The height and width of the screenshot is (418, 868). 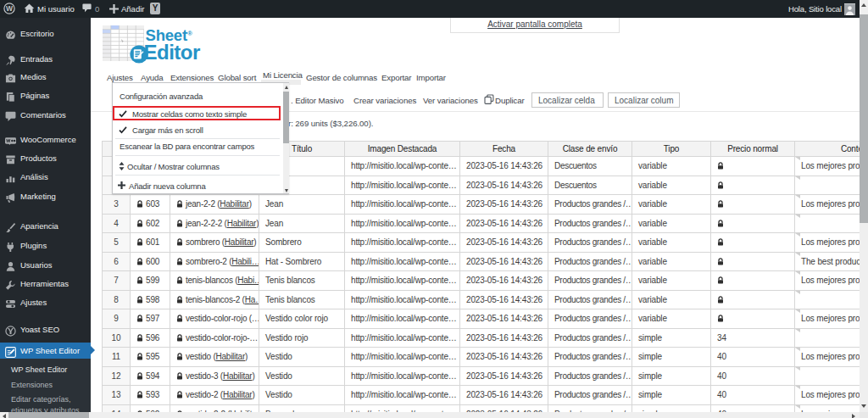 What do you see at coordinates (10, 8) in the screenshot?
I see `svg-text: W` at bounding box center [10, 8].